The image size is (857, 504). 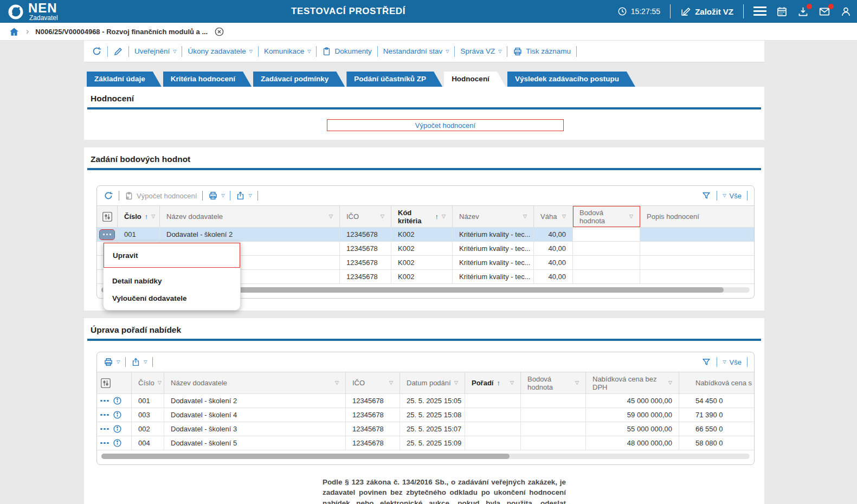 I want to click on tab-vysledek: Výsledek zadávacího postupu, so click(x=571, y=79).